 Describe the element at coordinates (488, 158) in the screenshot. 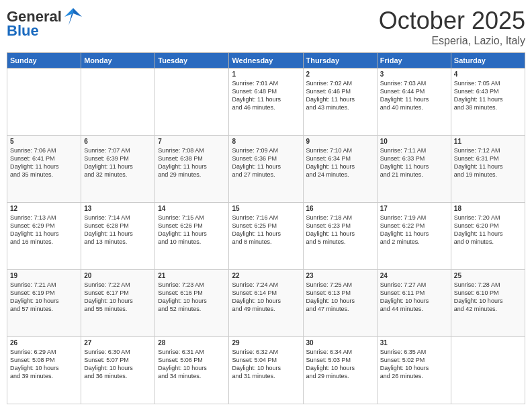

I see `cell-line: Sunset: 6:31 PM` at that location.